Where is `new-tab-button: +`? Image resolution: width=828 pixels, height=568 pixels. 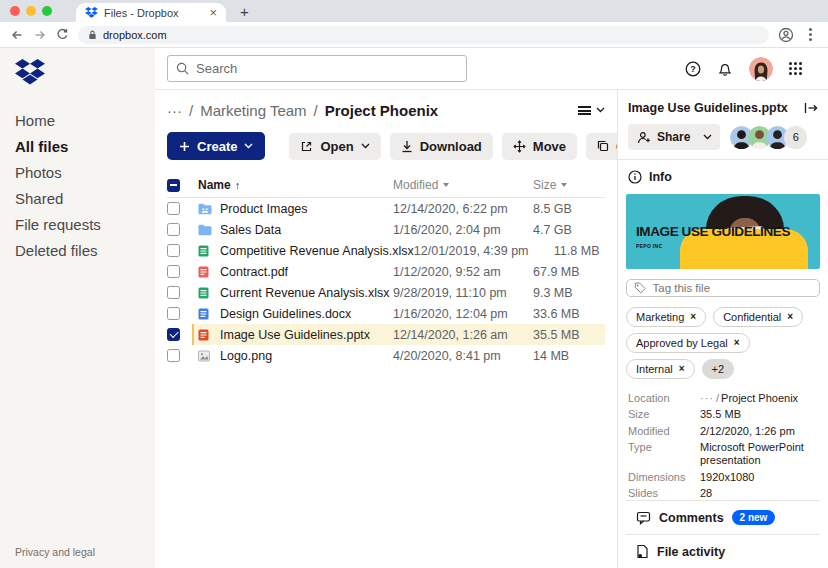 new-tab-button: + is located at coordinates (244, 12).